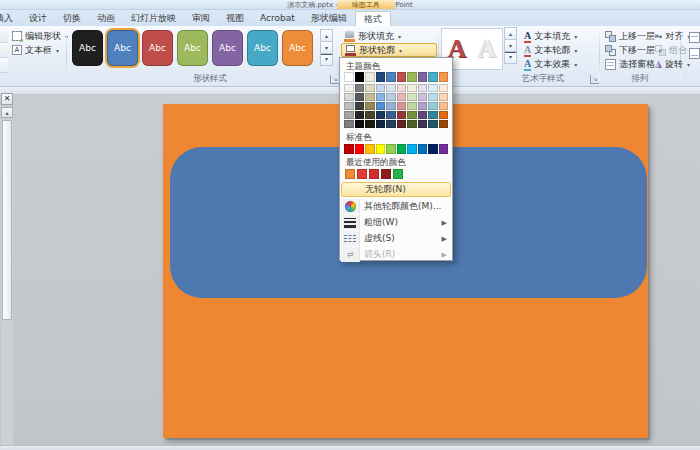 The height and width of the screenshot is (450, 700). What do you see at coordinates (329, 18) in the screenshot?
I see `tab-9: 形状编辑` at bounding box center [329, 18].